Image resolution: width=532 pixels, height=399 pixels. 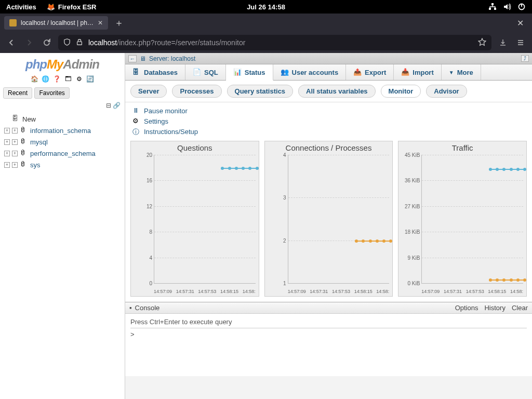 I want to click on link-icon: 🔗, so click(x=116, y=105).